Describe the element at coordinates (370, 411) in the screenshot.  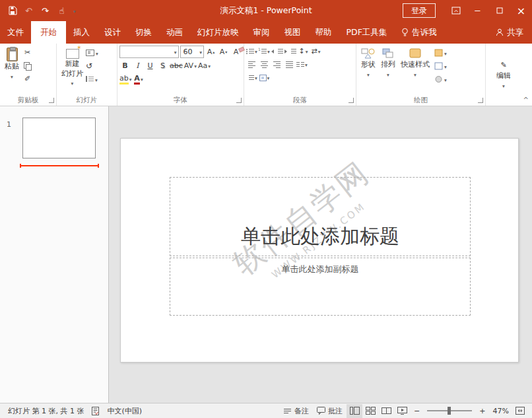
I see `slide-sorter-button` at that location.